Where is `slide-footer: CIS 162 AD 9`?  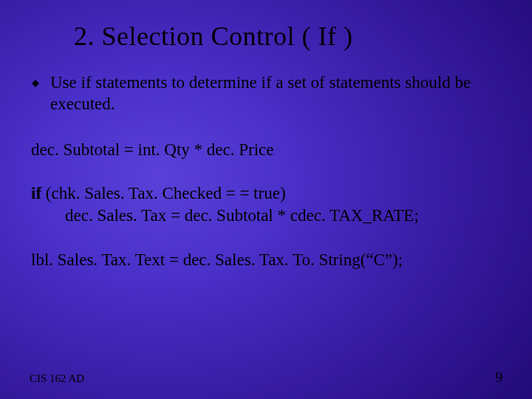 slide-footer: CIS 162 AD 9 is located at coordinates (266, 378).